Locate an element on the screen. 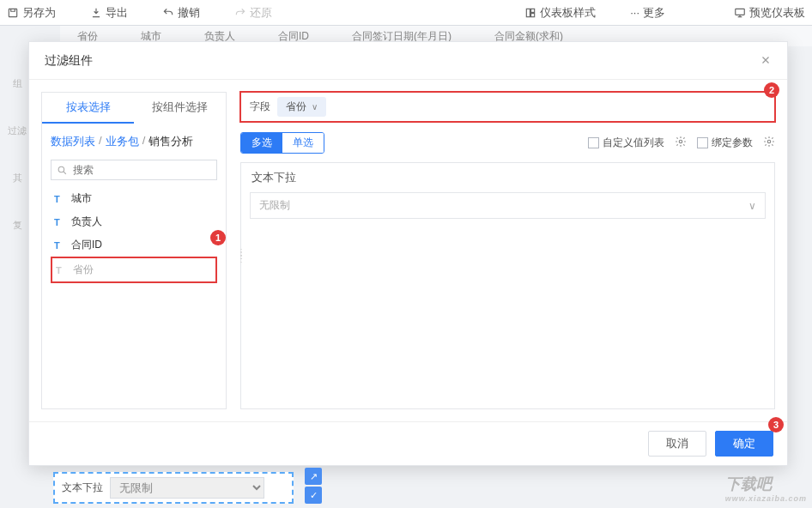 The height and width of the screenshot is (508, 812). style-icon is located at coordinates (530, 13).